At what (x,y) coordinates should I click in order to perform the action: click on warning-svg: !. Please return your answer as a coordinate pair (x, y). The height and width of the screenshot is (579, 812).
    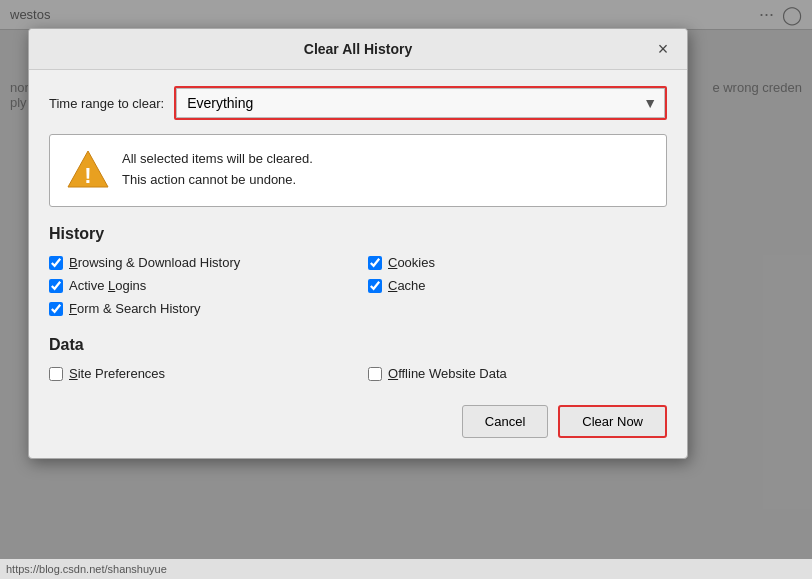
    Looking at the image, I should click on (88, 169).